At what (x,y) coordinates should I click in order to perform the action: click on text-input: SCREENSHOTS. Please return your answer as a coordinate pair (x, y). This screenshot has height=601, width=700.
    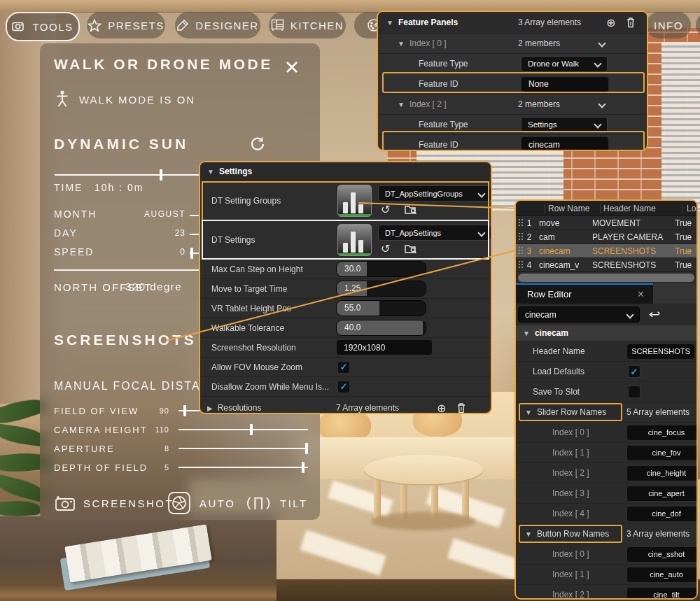
    Looking at the image, I should click on (661, 351).